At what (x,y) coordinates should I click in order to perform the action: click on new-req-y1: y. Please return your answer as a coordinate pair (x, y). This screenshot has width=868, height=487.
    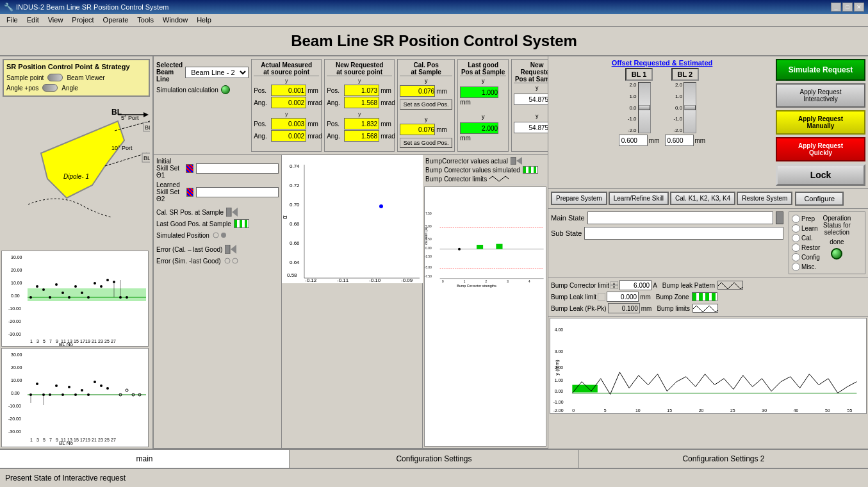
    Looking at the image, I should click on (359, 81).